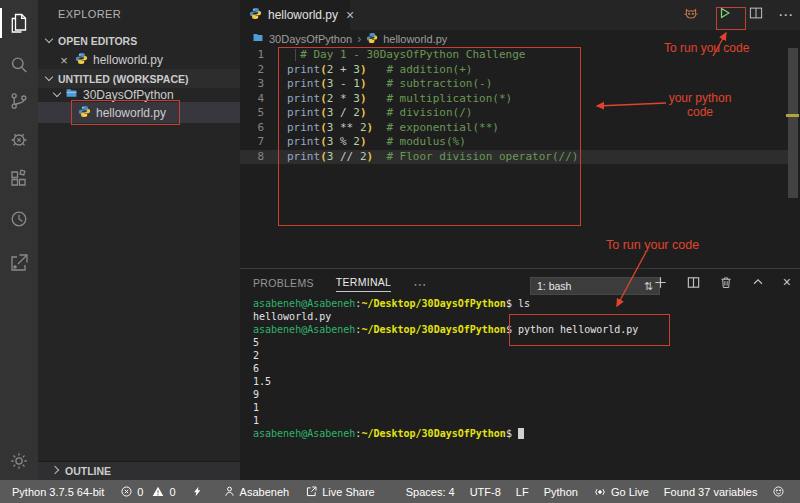 Image resolution: width=800 pixels, height=503 pixels. Describe the element at coordinates (621, 492) in the screenshot. I see `go-live-item: Go Live` at that location.